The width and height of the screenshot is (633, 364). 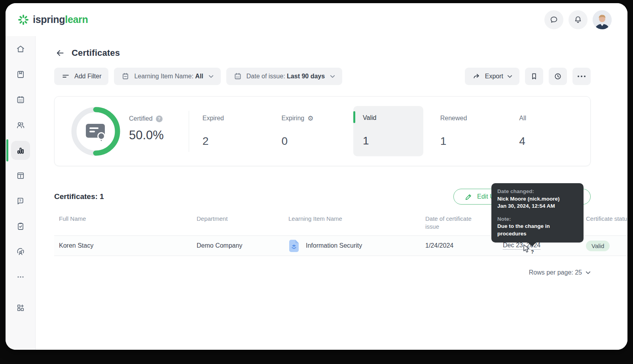 What do you see at coordinates (354, 117) in the screenshot?
I see `active-indicator` at bounding box center [354, 117].